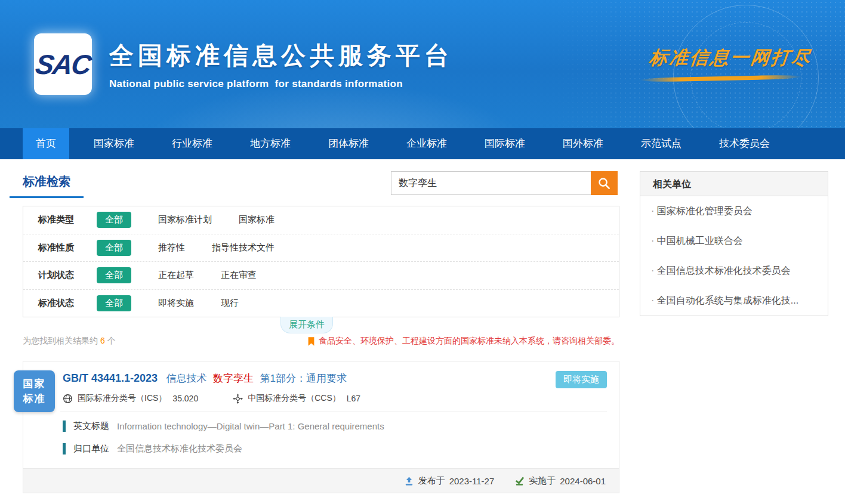 The width and height of the screenshot is (845, 504). I want to click on sidebar-item-sac: 国家标准化管理委员会, so click(734, 211).